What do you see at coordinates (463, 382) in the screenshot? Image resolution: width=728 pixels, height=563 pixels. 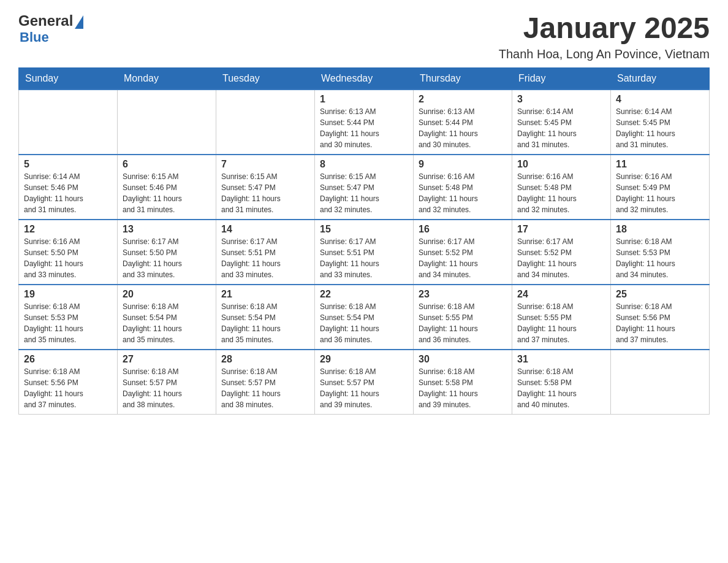 I see `calendar-cell: 30Sunrise: 6:18 AMSunset: 5:58 PMDayligh…` at bounding box center [463, 382].